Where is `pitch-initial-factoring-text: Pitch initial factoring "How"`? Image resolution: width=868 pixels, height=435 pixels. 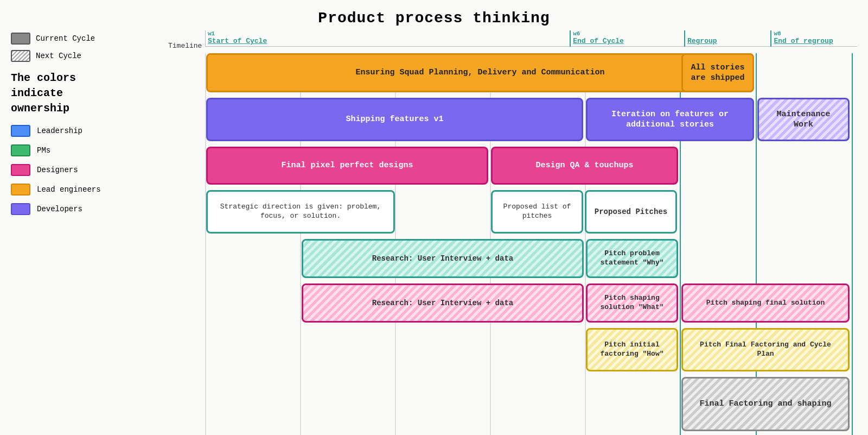
pitch-initial-factoring-text: Pitch initial factoring "How" is located at coordinates (632, 350).